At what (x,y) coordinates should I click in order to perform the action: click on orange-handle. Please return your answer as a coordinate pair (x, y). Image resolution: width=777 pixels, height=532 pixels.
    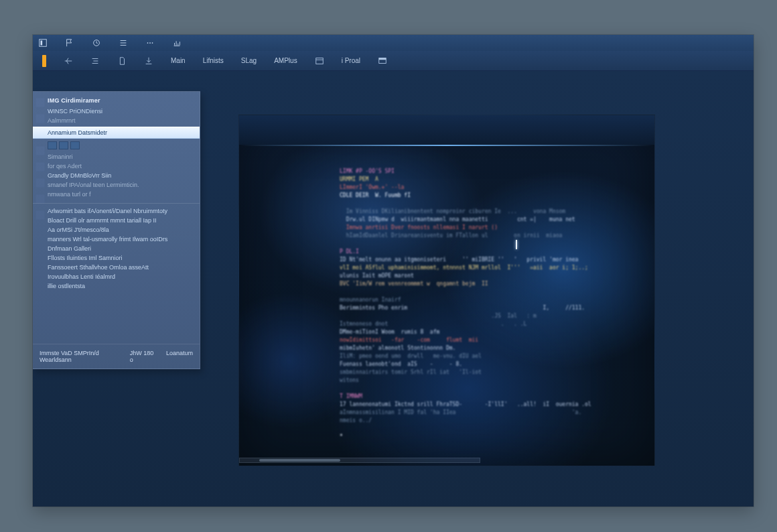
    Looking at the image, I should click on (44, 61).